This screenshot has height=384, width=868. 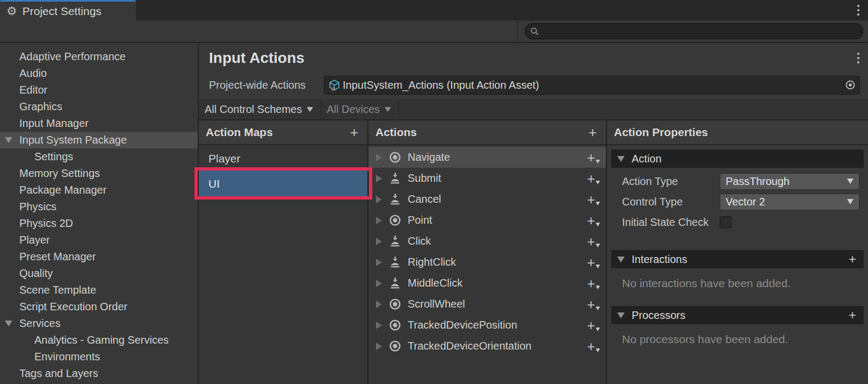 What do you see at coordinates (240, 132) in the screenshot?
I see `action-maps-header: Action Maps` at bounding box center [240, 132].